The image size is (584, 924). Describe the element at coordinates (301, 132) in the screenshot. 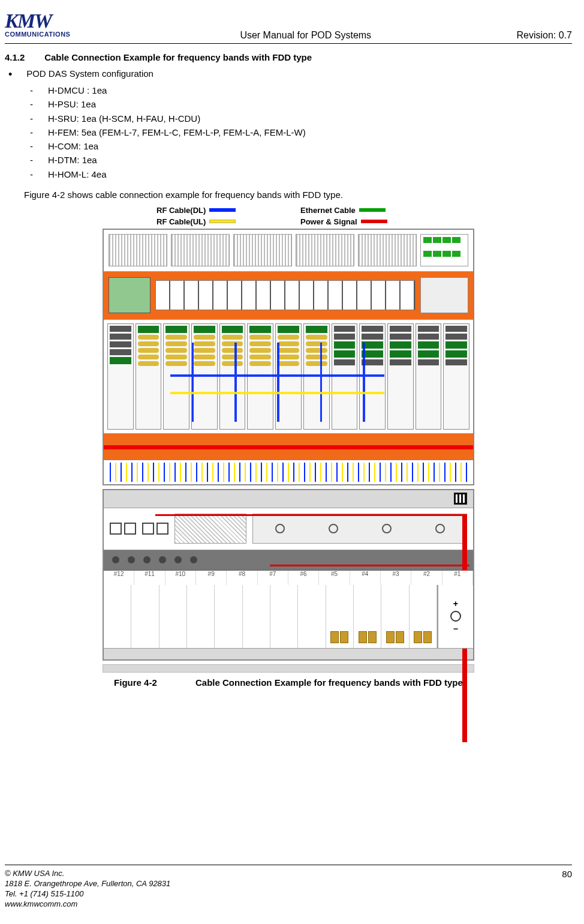

I see `config-list: H-DMCU : 1ea H-PSU: 1ea H-SRU: 1ea (H-SC…` at that location.